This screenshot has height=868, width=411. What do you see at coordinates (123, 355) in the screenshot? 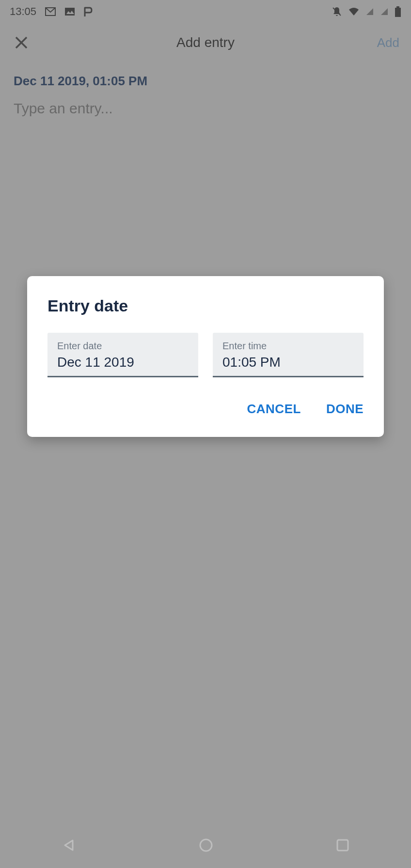
I see `date-field: Enter date Dec 11 2019` at bounding box center [123, 355].